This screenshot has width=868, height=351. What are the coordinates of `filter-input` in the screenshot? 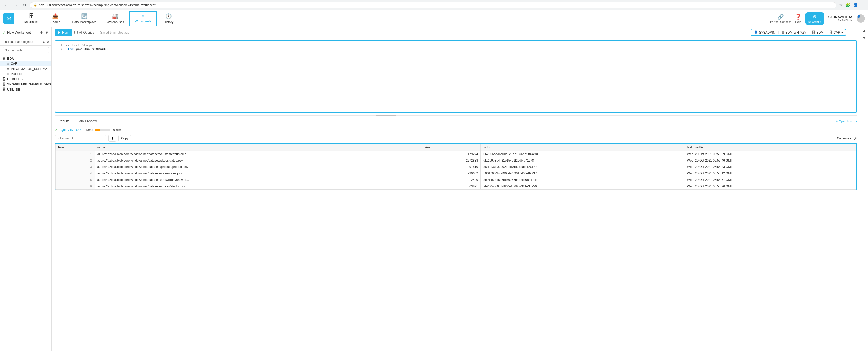 It's located at (81, 138).